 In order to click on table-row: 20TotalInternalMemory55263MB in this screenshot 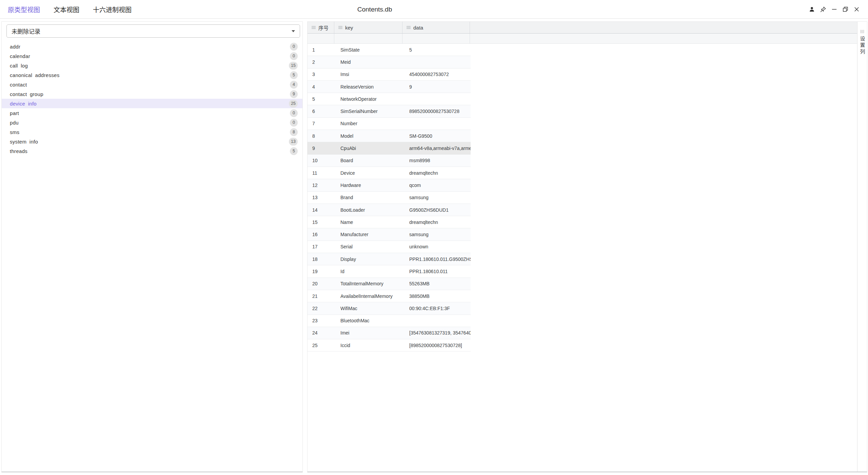, I will do `click(389, 284)`.